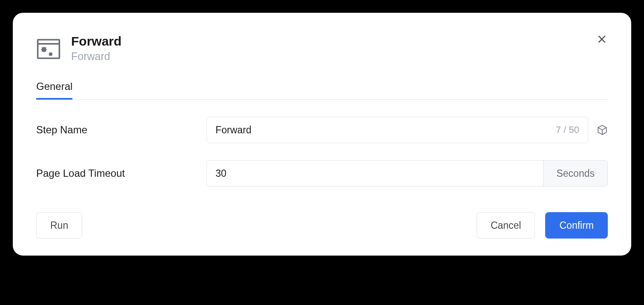 The width and height of the screenshot is (644, 305). Describe the element at coordinates (407, 173) in the screenshot. I see `page-load-timeout-group: Seconds` at that location.